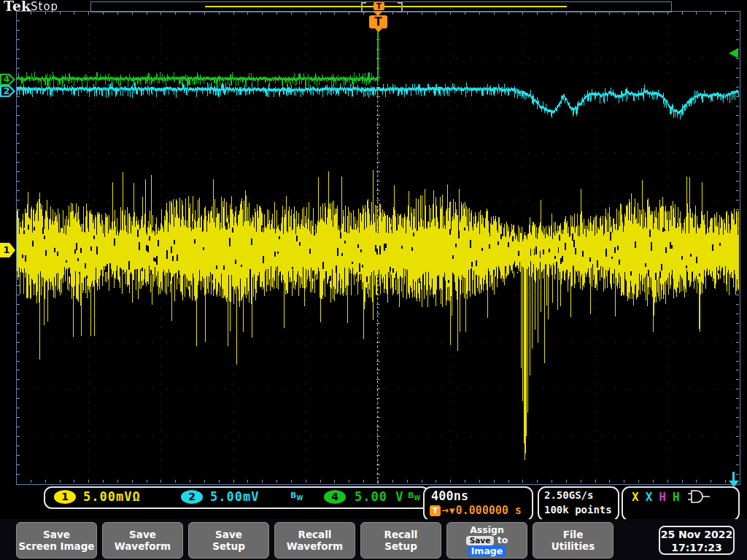 This screenshot has height=560, width=747. I want to click on save-screen-image-button: SaveScreen Image, so click(57, 540).